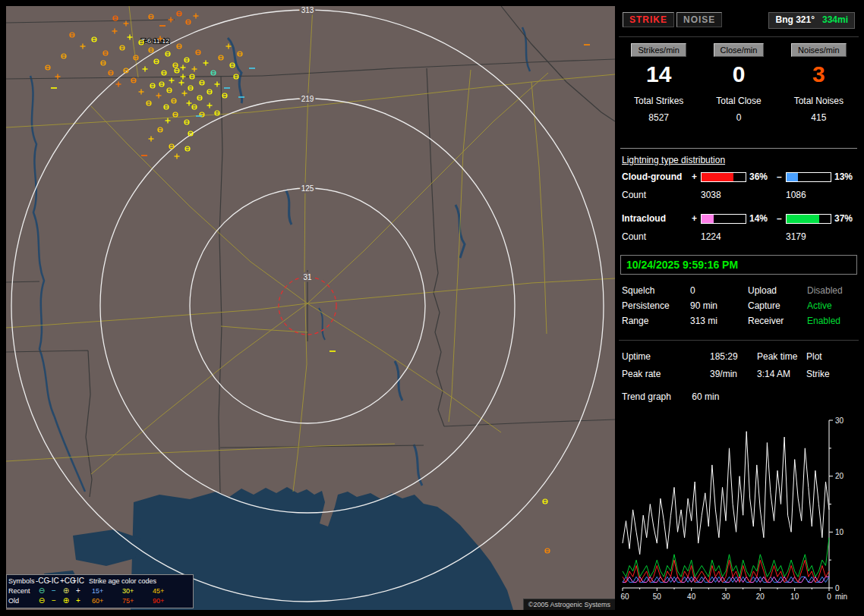 The width and height of the screenshot is (864, 616). I want to click on cg-minus-count: 1086, so click(796, 195).